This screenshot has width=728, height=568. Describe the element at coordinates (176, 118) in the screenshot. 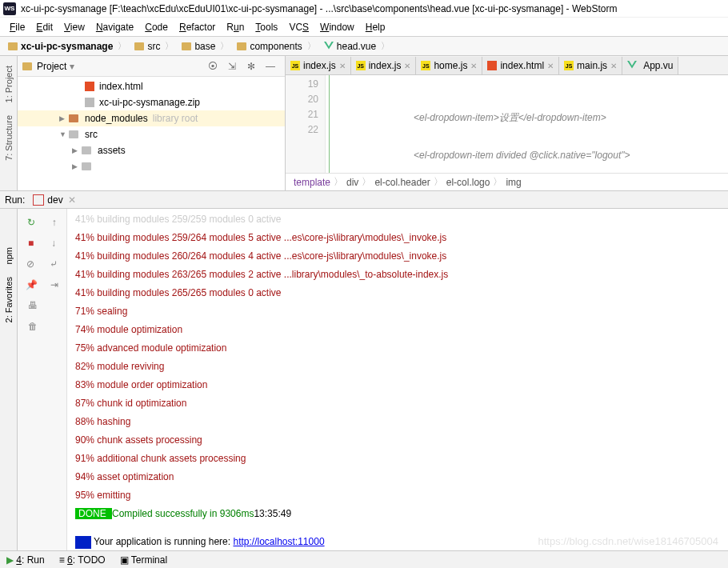

I see `tree-hint: library root` at that location.